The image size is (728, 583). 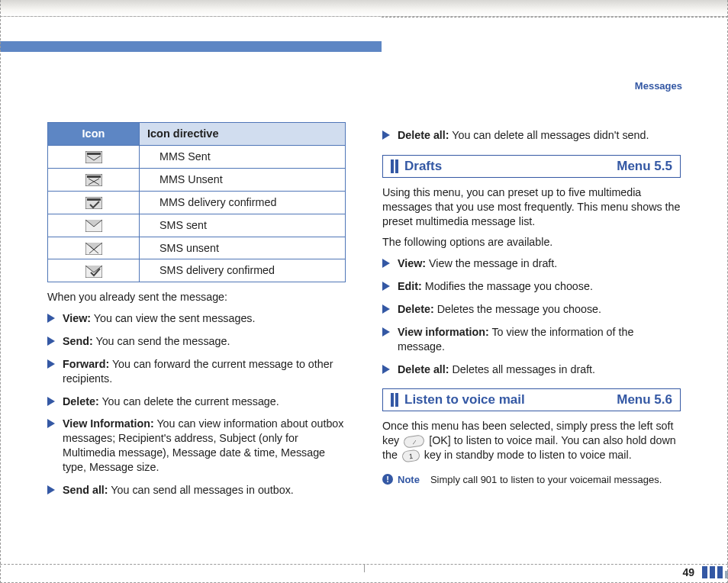 What do you see at coordinates (85, 490) in the screenshot?
I see `option-term: Send all:` at bounding box center [85, 490].